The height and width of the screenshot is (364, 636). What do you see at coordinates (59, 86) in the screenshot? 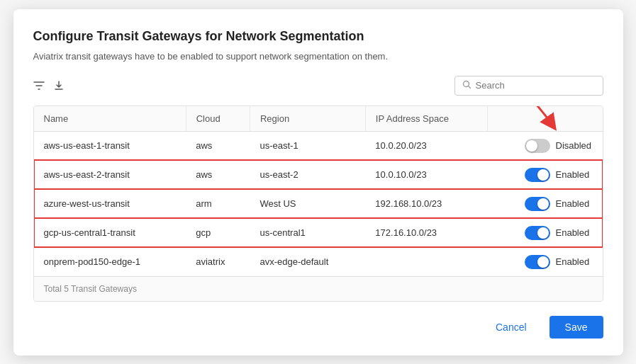
I see `download-icon` at bounding box center [59, 86].